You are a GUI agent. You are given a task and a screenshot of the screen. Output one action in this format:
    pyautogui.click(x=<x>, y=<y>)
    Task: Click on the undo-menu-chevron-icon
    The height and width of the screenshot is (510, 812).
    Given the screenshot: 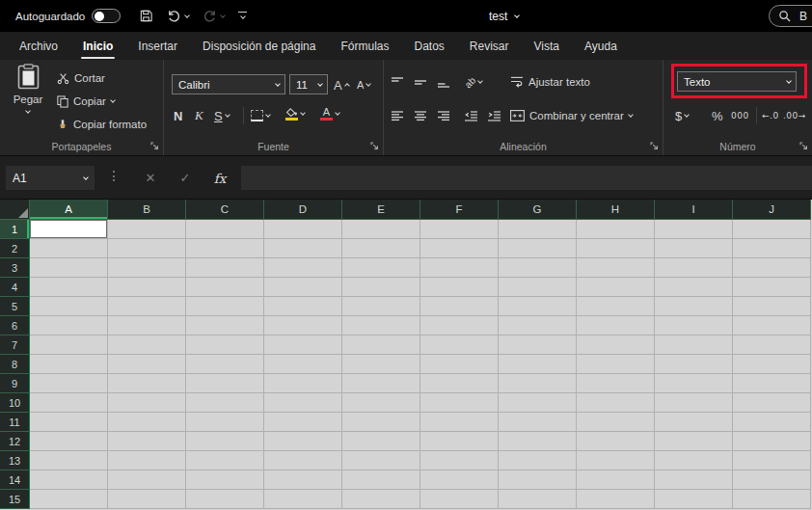 What is the action you would take?
    pyautogui.click(x=187, y=15)
    